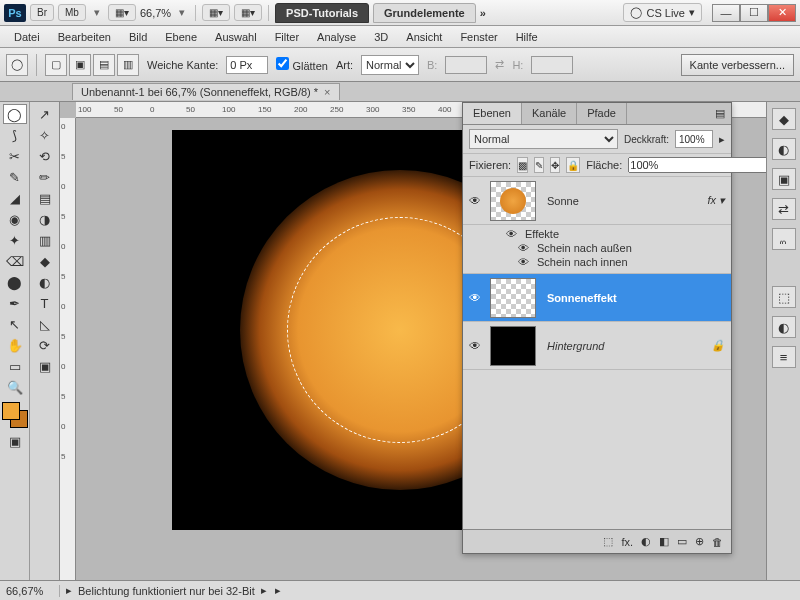 This screenshot has height=600, width=800. Describe the element at coordinates (15, 366) in the screenshot. I see `tool-3d: ▭` at that location.